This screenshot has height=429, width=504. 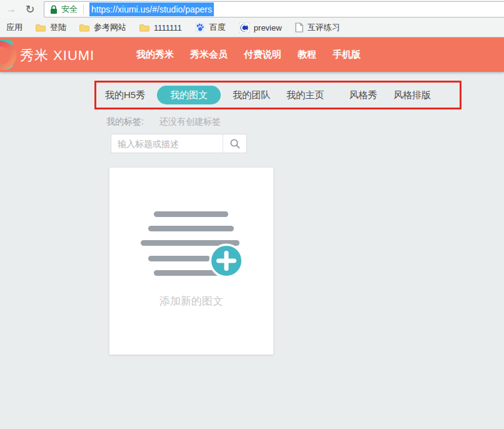 What do you see at coordinates (58, 56) in the screenshot?
I see `xiumi-logo: 秀米 XIUMI` at bounding box center [58, 56].